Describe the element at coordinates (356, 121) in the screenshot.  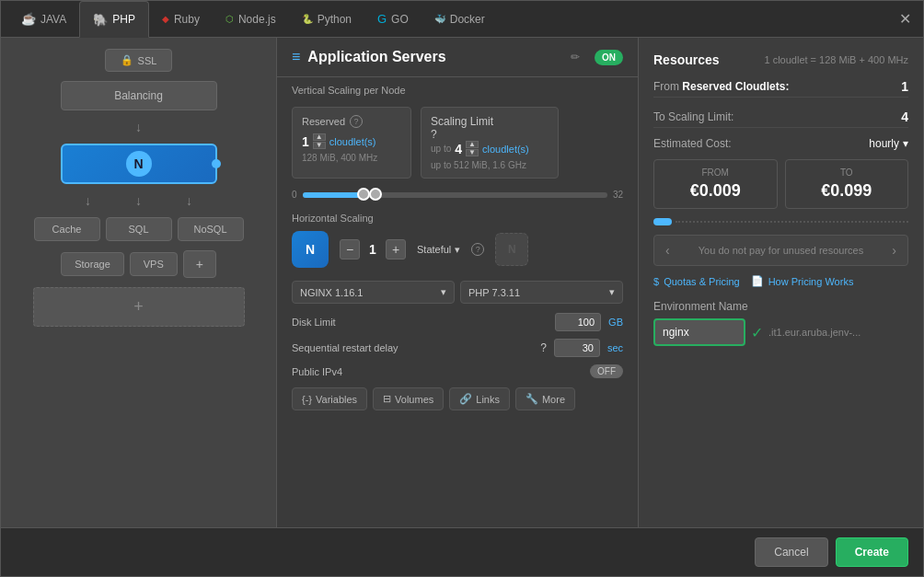
I see `reserved-info-icon: ?` at that location.